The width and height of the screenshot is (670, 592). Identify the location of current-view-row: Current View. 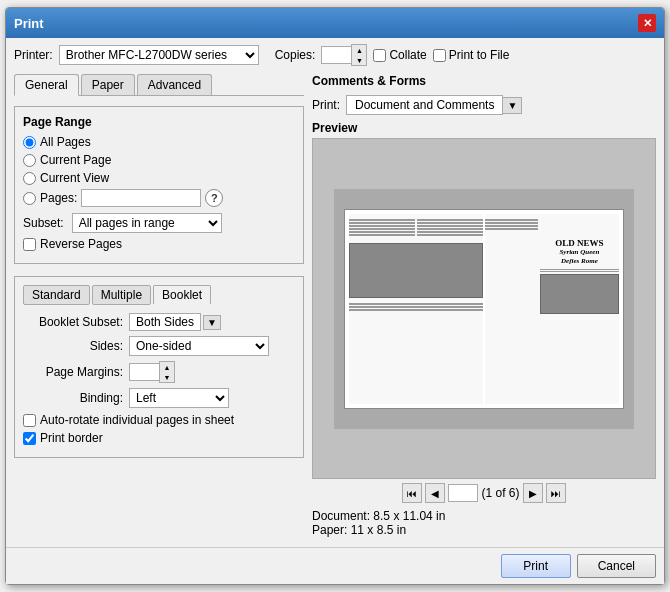
(159, 178).